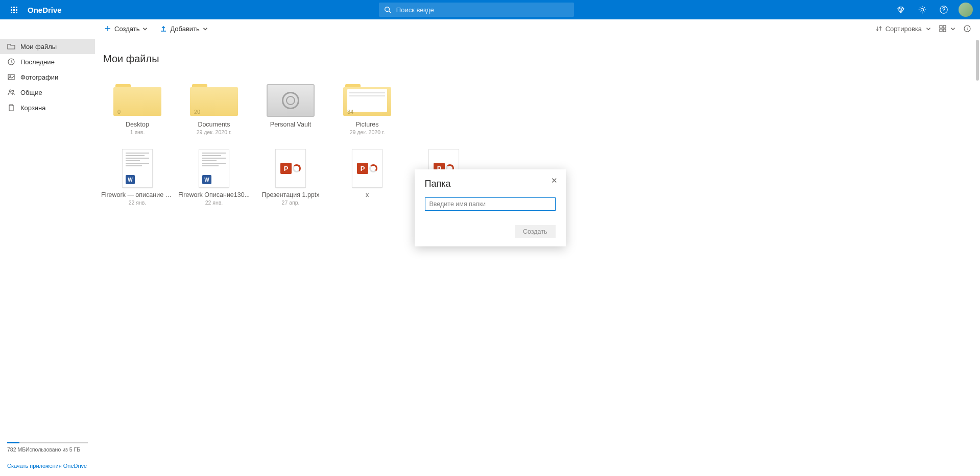 Image resolution: width=980 pixels, height=476 pixels. Describe the element at coordinates (367, 124) in the screenshot. I see `file-name: Pictures` at that location.